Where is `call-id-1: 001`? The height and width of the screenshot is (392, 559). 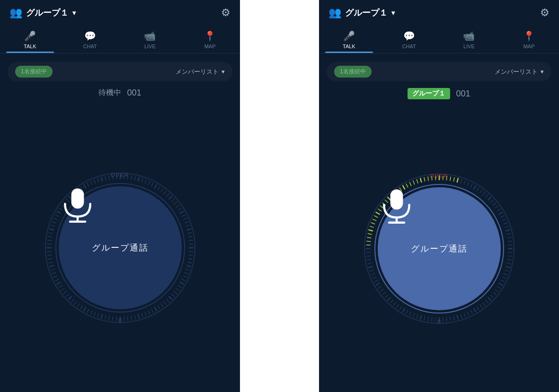
call-id-1: 001 is located at coordinates (134, 93).